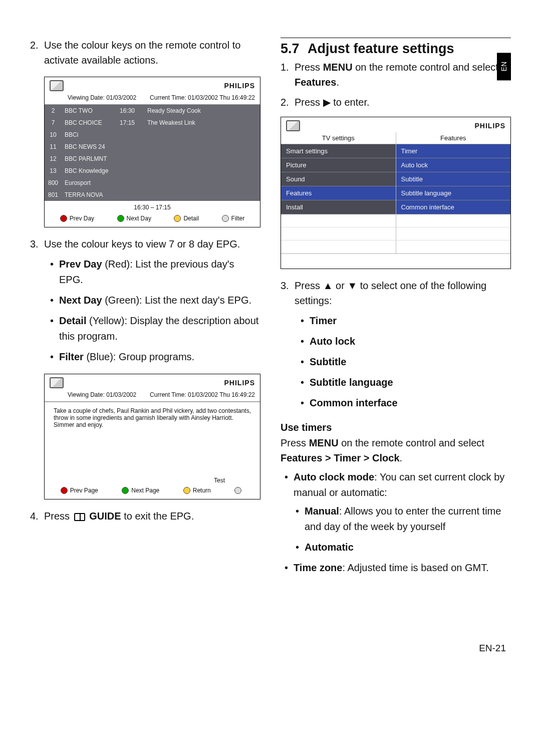 This screenshot has width=541, height=756. What do you see at coordinates (191, 218) in the screenshot?
I see `yellow-label: Detail` at bounding box center [191, 218].